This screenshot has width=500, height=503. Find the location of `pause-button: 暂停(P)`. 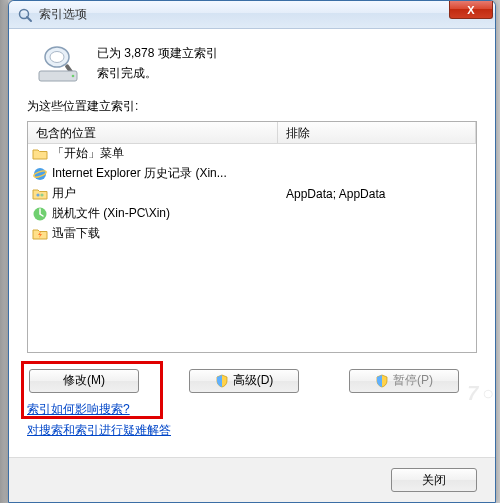

pause-button: 暂停(P) is located at coordinates (404, 381).